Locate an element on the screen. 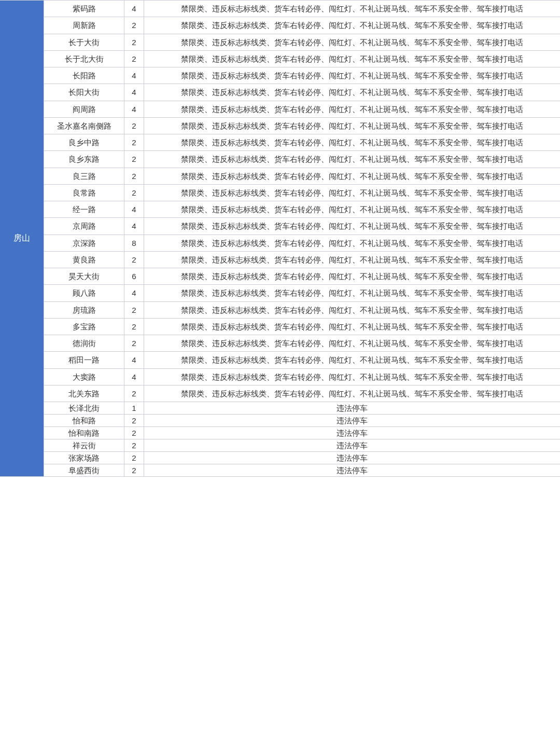  table-row: 怡和路2违法停车 is located at coordinates (302, 420).